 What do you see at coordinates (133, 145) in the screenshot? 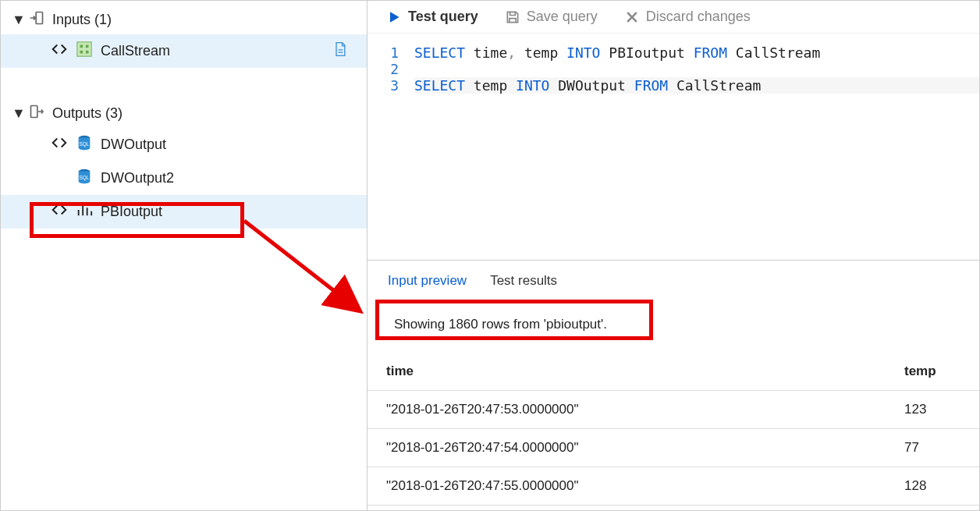
I see `tree-item-label: DWOutput` at bounding box center [133, 145].